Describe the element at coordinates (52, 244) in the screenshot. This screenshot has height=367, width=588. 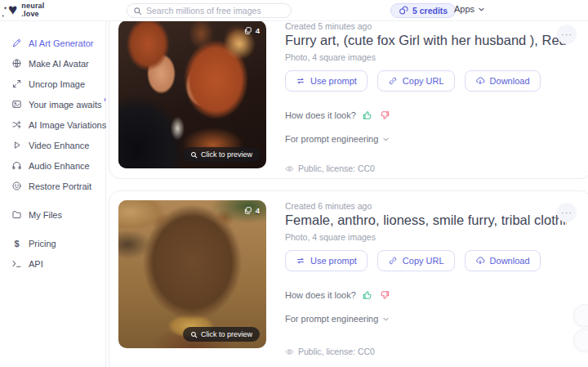
I see `sidebar-item-pricing: $ Pricing` at that location.